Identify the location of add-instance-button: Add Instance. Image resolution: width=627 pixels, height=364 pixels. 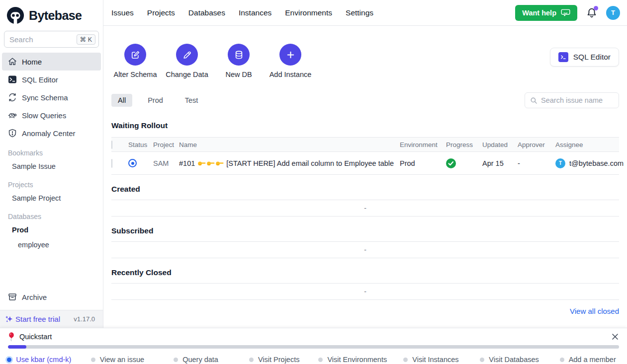
(290, 61).